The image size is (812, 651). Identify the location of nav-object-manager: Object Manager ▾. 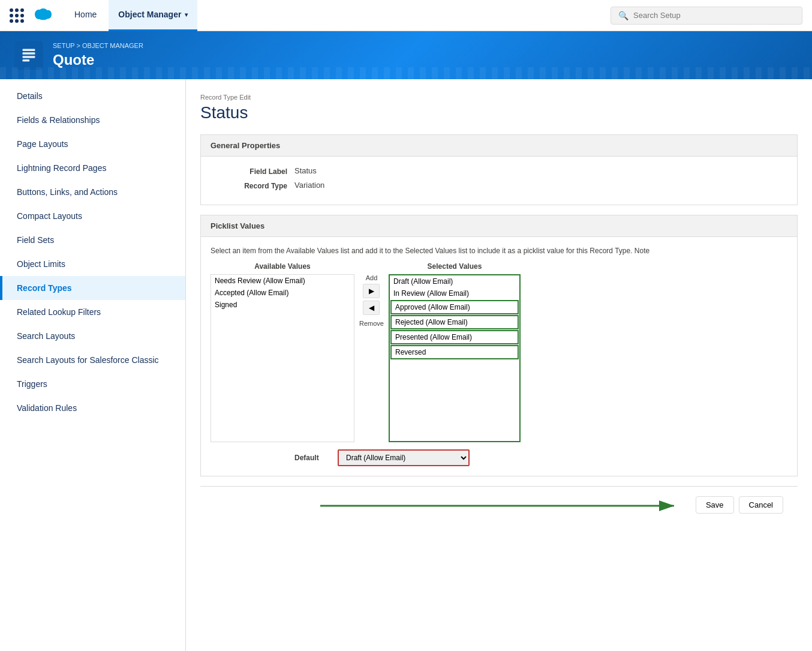
(153, 16).